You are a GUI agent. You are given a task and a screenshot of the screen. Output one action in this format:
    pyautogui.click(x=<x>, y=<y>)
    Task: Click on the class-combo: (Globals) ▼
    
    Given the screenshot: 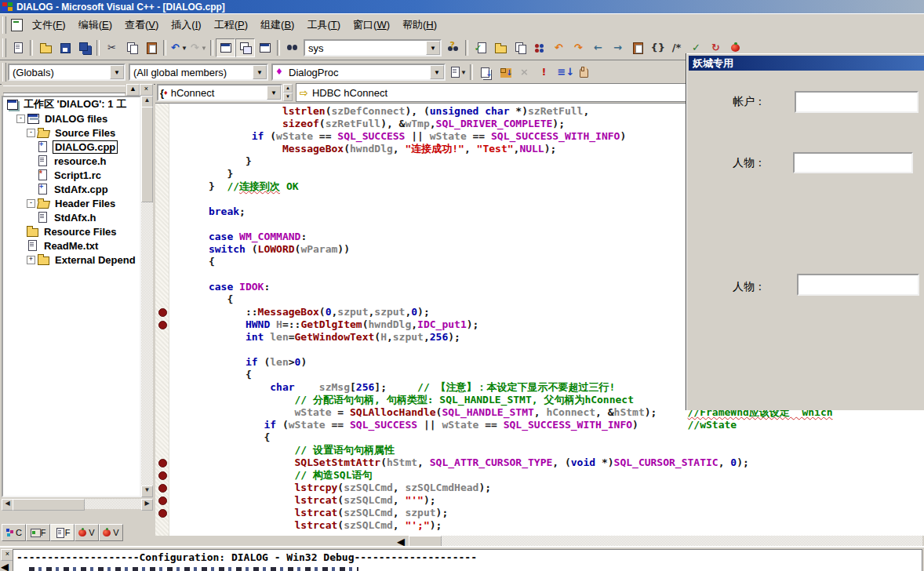 What is the action you would take?
    pyautogui.click(x=67, y=72)
    